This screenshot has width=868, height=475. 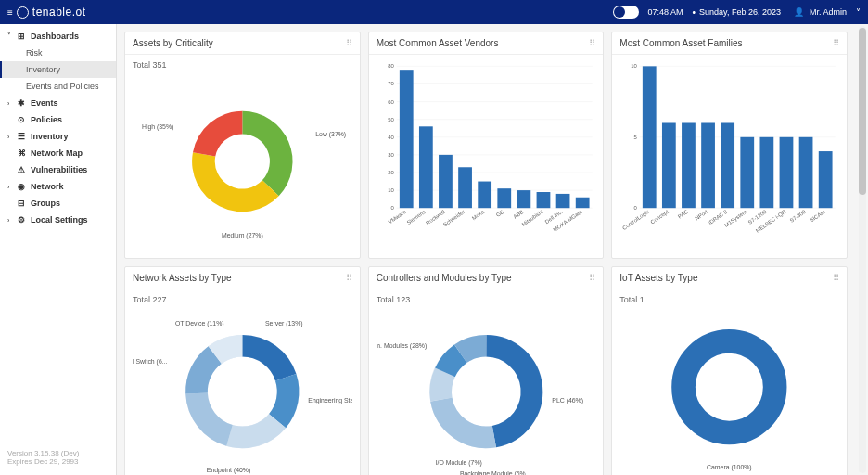 I want to click on scrollbar-track, so click(x=862, y=250).